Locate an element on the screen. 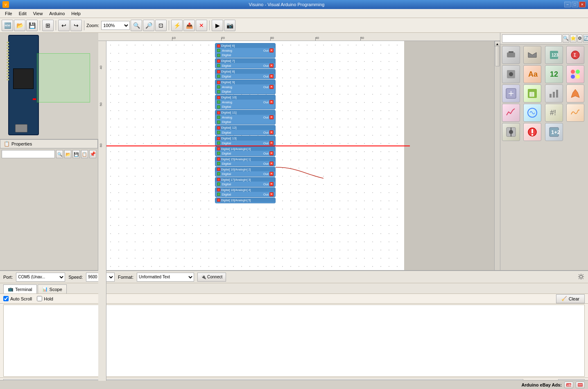 The width and height of the screenshot is (588, 389). component-block-digital10: Digital[ 10] Analog Out ✕ Di is located at coordinates (245, 102).